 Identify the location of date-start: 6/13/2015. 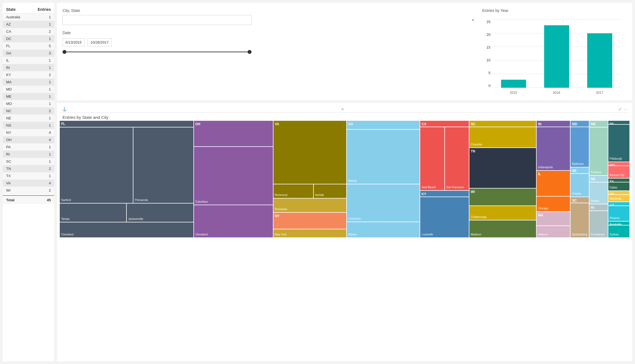
(74, 42).